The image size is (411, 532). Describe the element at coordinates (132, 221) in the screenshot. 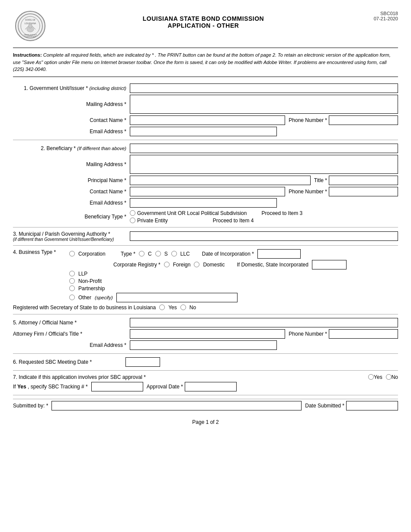

I see `ben-type-radio-private` at that location.